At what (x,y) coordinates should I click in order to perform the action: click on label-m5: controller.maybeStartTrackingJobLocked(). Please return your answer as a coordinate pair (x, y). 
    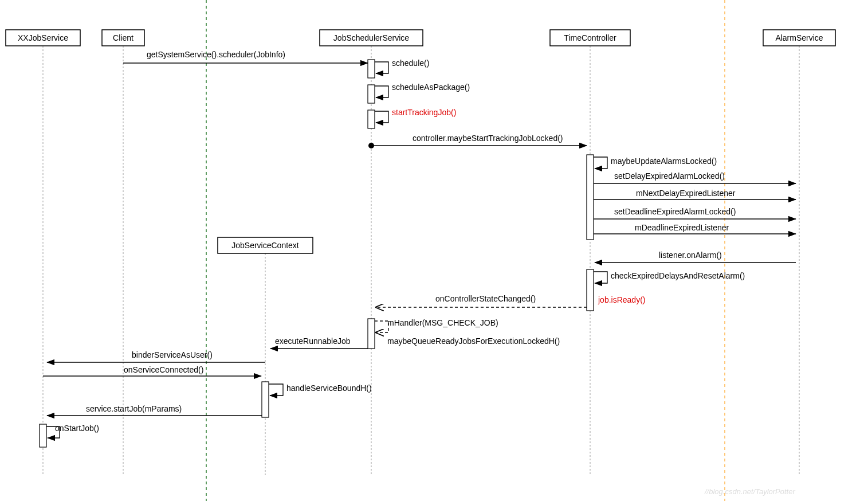
    Looking at the image, I should click on (488, 138).